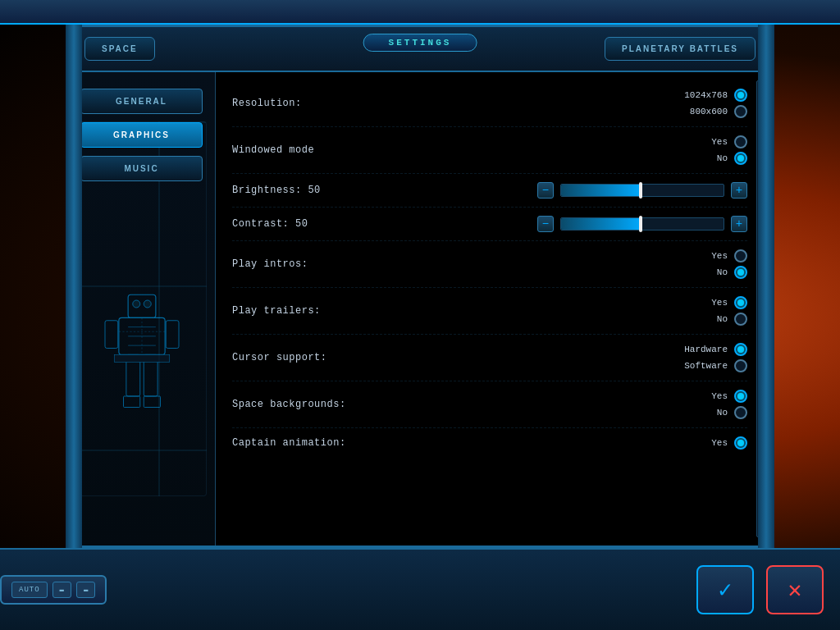  What do you see at coordinates (695, 396) in the screenshot?
I see `space-bg-yes-label: Yes` at bounding box center [695, 396].